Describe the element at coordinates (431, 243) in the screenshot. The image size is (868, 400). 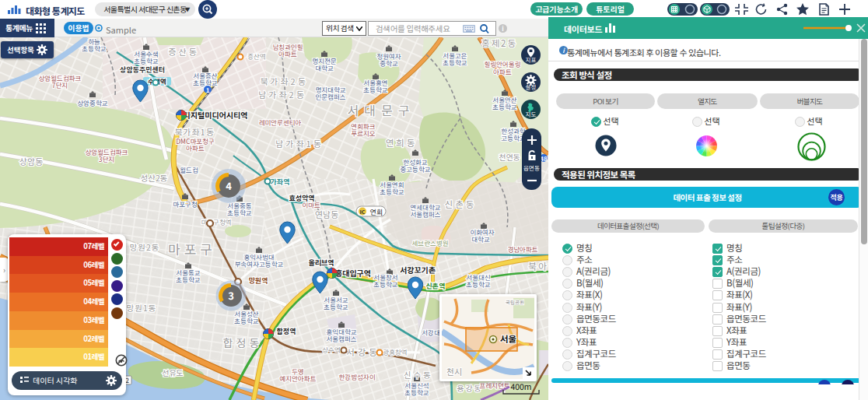
I see `svg-text: 세브란스병원` at that location.